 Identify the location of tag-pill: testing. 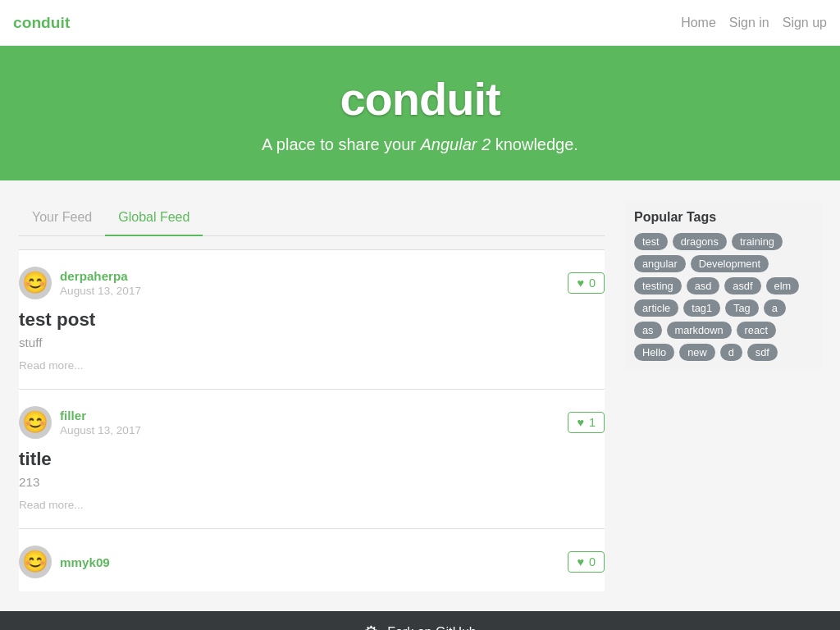
(658, 285).